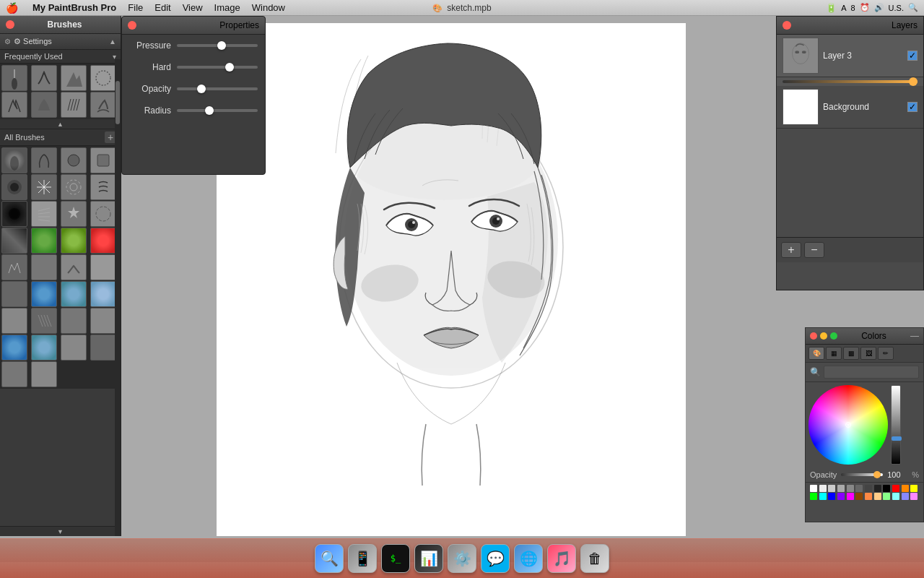 The width and height of the screenshot is (924, 578). Describe the element at coordinates (61, 531) in the screenshot. I see `brushes-scroll-down: ▼` at that location.